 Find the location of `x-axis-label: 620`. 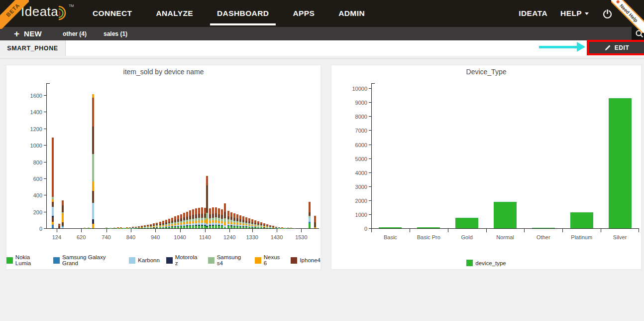

x-axis-label: 620 is located at coordinates (81, 237).